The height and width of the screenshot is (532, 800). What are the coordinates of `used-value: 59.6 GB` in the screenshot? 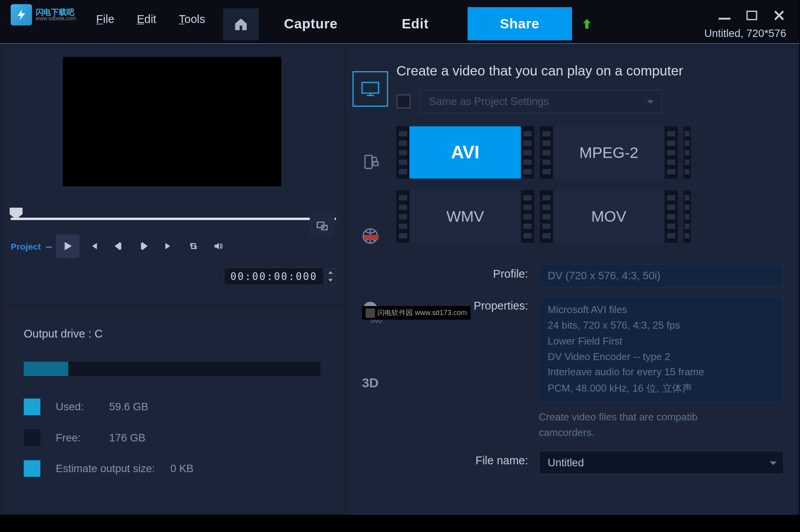 It's located at (129, 407).